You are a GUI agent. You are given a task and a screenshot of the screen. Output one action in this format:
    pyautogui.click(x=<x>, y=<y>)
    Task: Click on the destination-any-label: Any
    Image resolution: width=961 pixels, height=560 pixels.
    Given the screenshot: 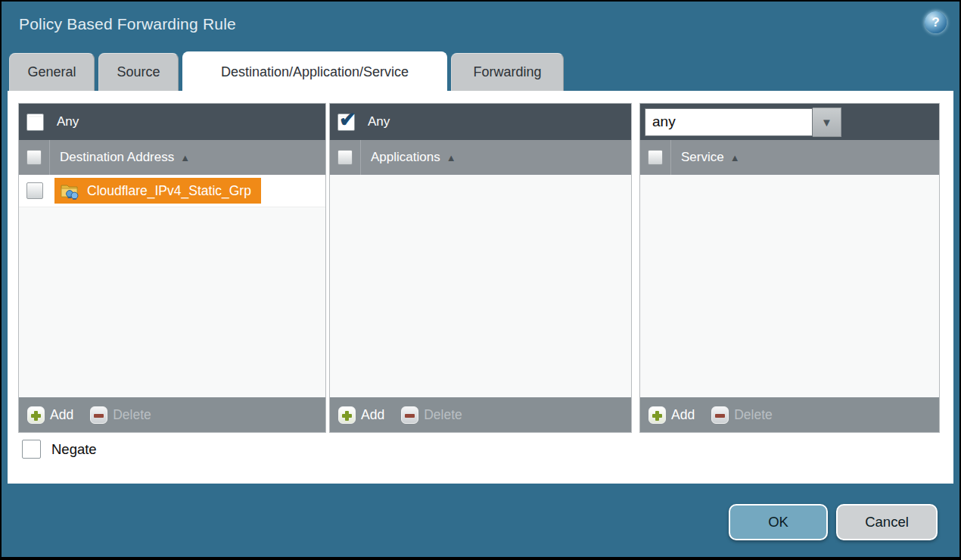 What is the action you would take?
    pyautogui.click(x=68, y=122)
    